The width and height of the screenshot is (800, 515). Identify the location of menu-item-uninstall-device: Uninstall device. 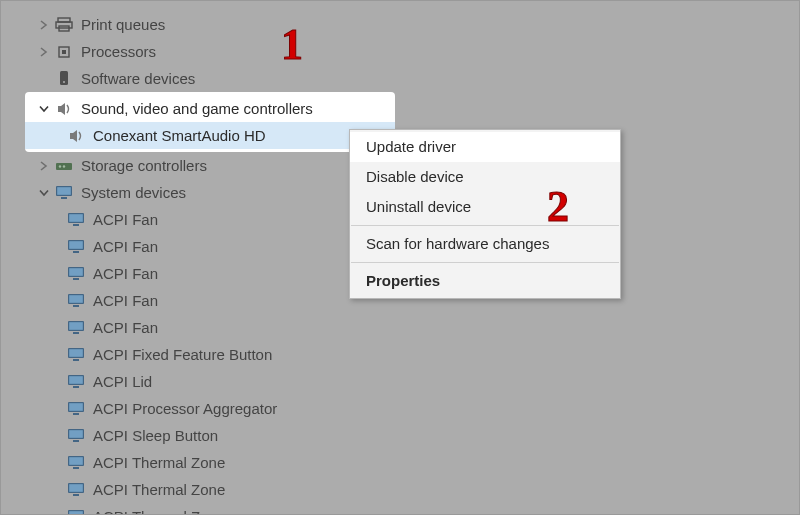
(485, 207).